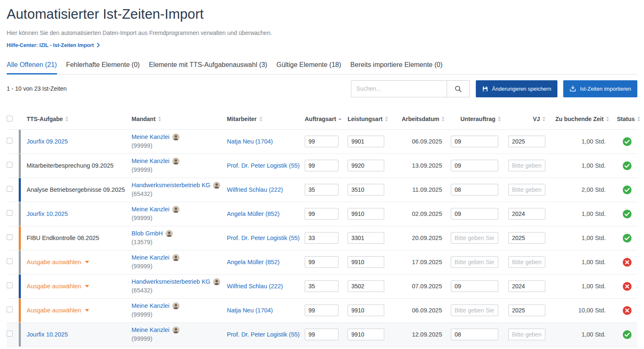 This screenshot has width=644, height=349. Describe the element at coordinates (47, 141) in the screenshot. I see `tts-task-link: Jourfix 09.2025` at that location.